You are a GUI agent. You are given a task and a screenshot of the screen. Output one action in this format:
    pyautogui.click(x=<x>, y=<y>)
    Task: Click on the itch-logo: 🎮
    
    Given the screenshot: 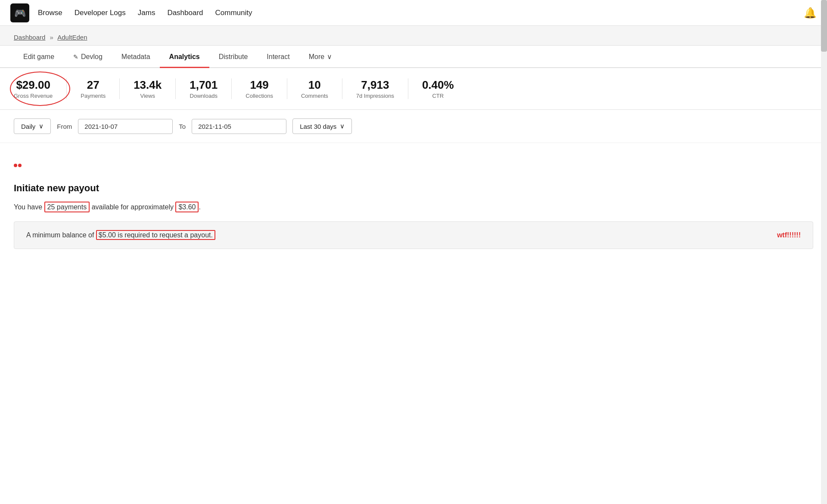 What is the action you would take?
    pyautogui.click(x=20, y=13)
    